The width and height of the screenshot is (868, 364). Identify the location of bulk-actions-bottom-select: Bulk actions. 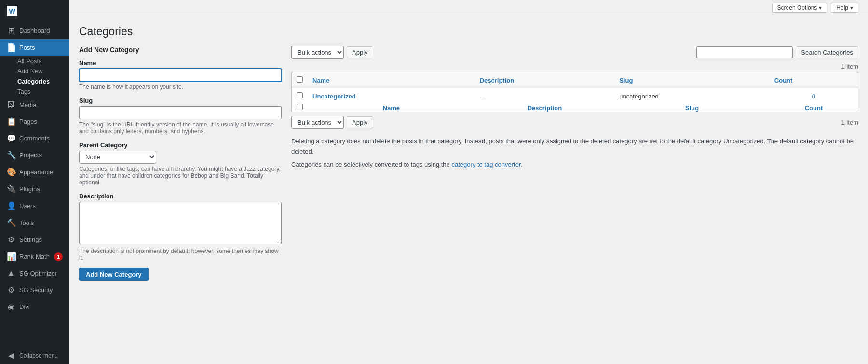
(317, 123).